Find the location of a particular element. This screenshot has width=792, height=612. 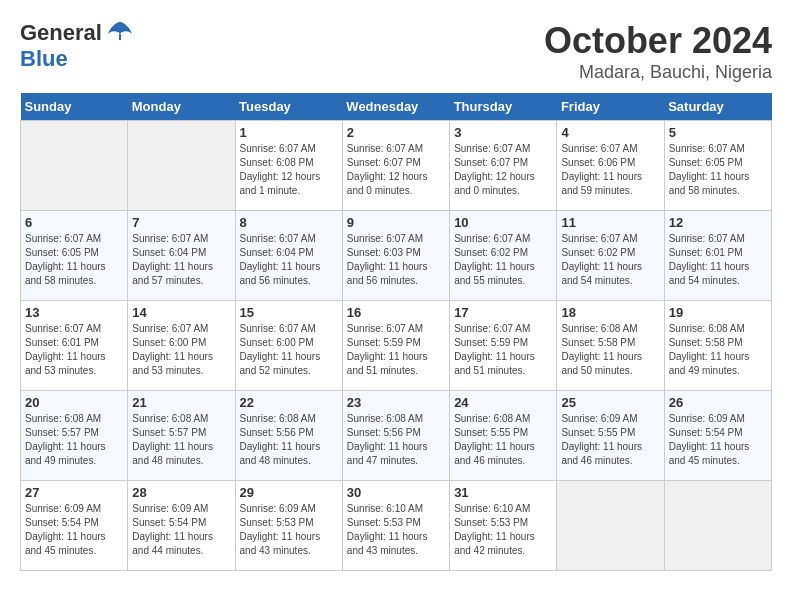

calendar-cell: 29Sunrise: 6:09 AM Sunset: 5:53 PM Dayli… is located at coordinates (288, 526).